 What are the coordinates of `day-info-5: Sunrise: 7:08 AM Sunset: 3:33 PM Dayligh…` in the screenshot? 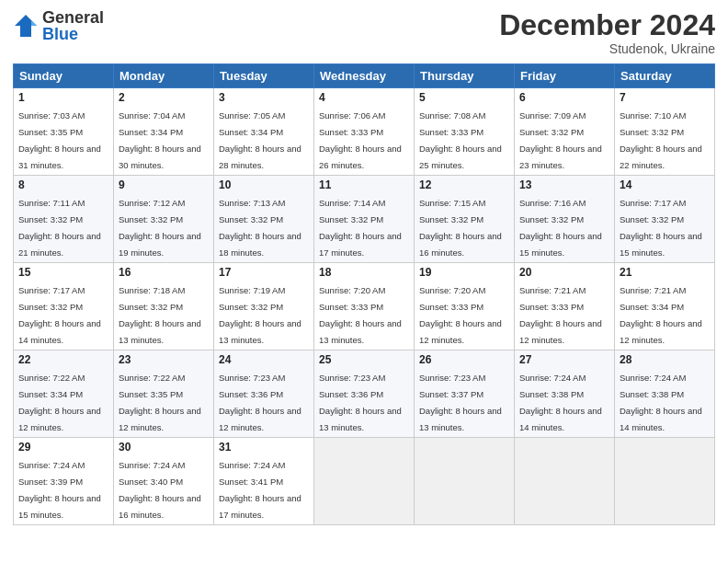 It's located at (461, 140).